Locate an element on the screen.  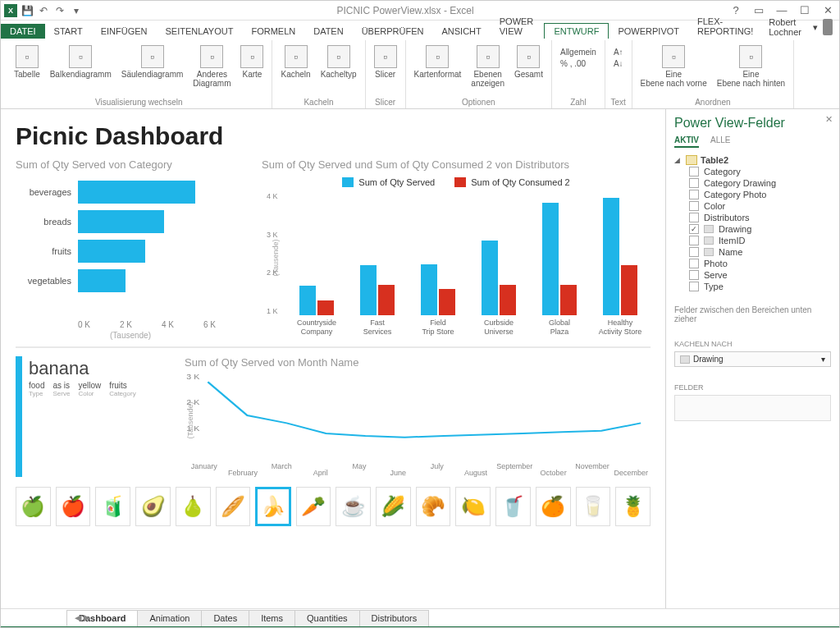
ribbon-button: ▫Kacheln is located at coordinates (295, 62).